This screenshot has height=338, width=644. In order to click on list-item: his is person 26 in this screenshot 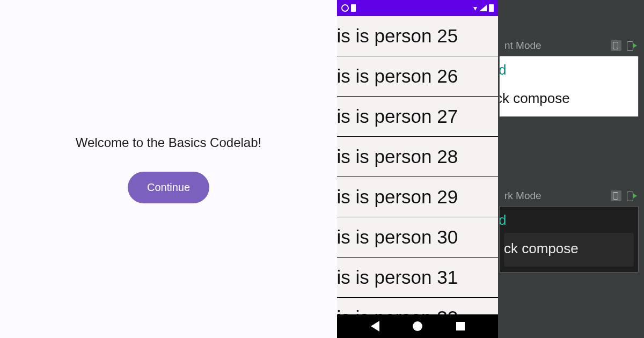, I will do `click(418, 76)`.